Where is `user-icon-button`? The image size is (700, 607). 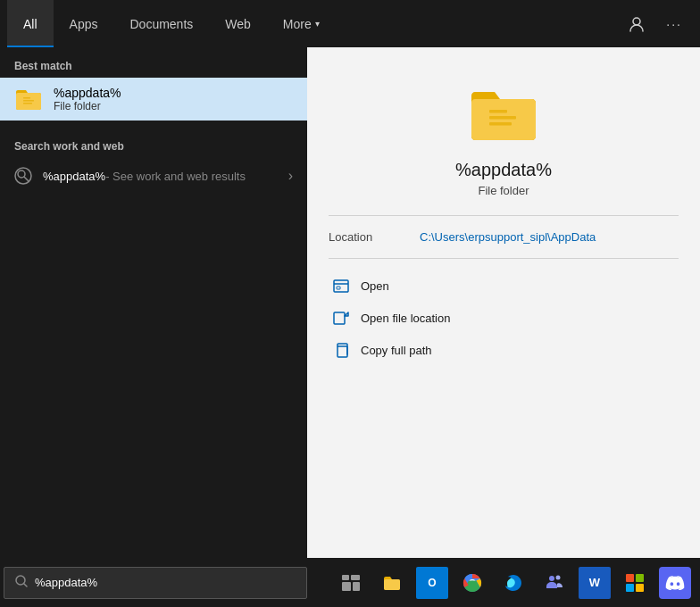
user-icon-button is located at coordinates (637, 23).